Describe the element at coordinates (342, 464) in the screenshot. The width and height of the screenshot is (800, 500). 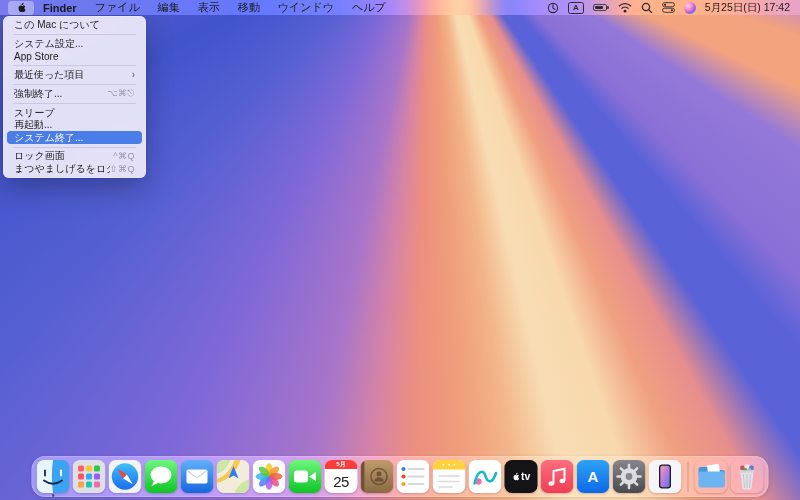
I see `calendar-month-label: 5月` at that location.